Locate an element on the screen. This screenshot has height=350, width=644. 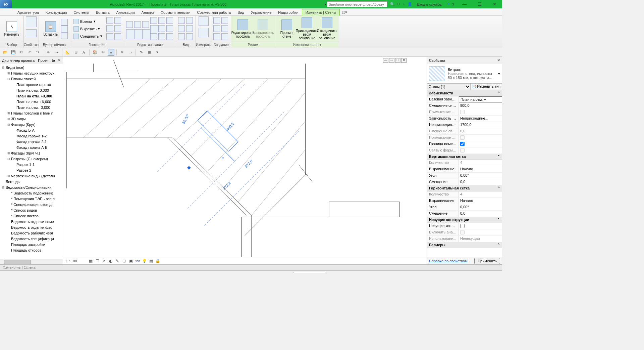
dim-angle: 50,00° is located at coordinates (186, 119).